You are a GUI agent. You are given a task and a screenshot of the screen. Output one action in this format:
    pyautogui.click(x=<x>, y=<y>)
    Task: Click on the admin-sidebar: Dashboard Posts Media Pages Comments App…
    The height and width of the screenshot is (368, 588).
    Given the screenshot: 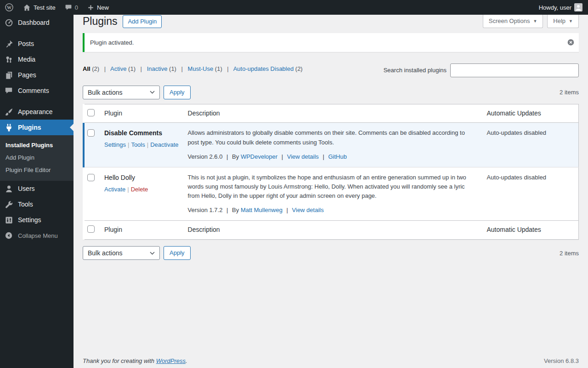 What is the action you would take?
    pyautogui.click(x=37, y=191)
    